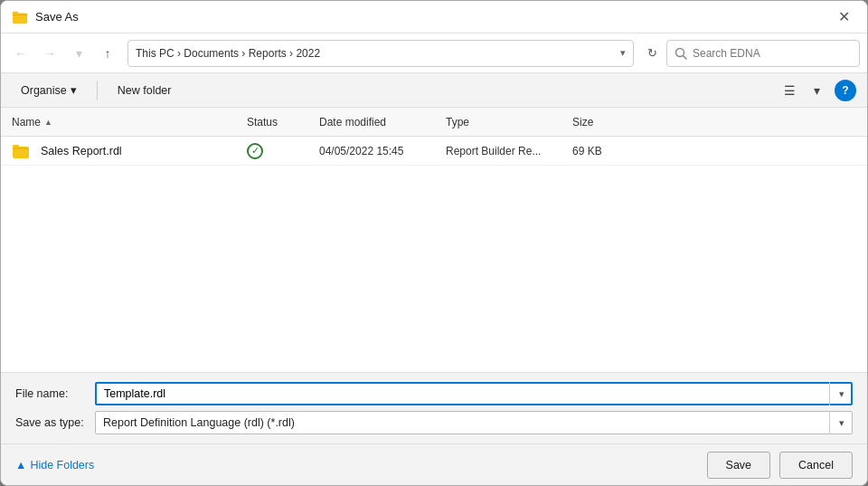 The image size is (868, 486). I want to click on refresh-button: ↻, so click(652, 53).